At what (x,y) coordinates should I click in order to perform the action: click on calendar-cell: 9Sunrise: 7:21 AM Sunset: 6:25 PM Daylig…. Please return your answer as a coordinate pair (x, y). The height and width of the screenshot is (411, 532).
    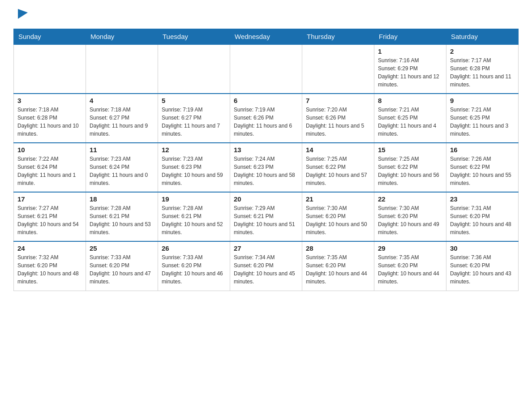
    Looking at the image, I should click on (483, 118).